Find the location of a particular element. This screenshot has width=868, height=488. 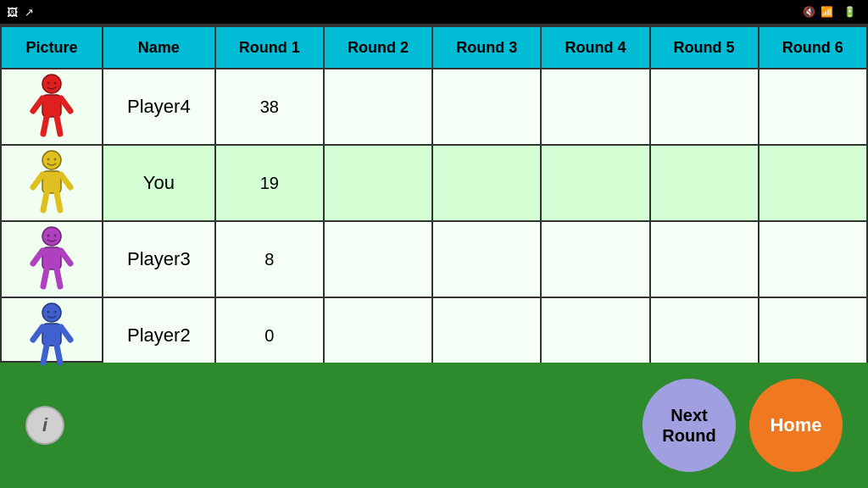

table-header-row: Picture Name Round 1 Round 2 Round 3 Rou… is located at coordinates (434, 47).